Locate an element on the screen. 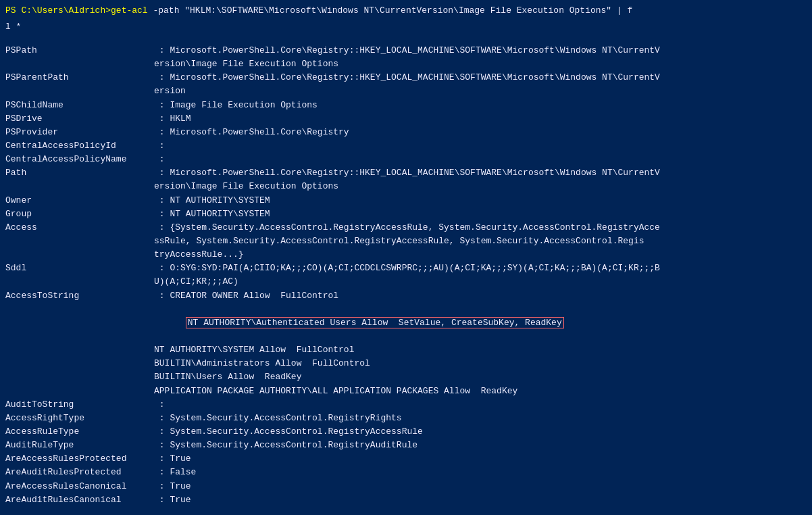  row-access: Access : {System.Security.AccessControl.… is located at coordinates (406, 228).